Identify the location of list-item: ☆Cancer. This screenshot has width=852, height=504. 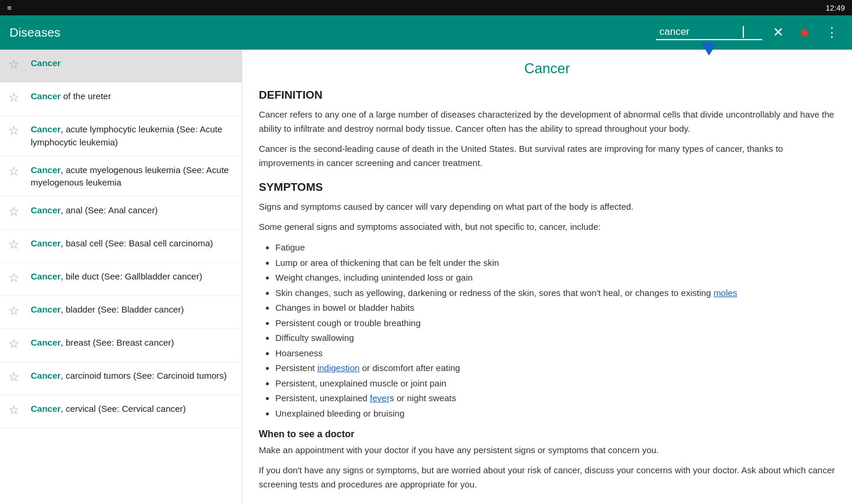
(121, 66).